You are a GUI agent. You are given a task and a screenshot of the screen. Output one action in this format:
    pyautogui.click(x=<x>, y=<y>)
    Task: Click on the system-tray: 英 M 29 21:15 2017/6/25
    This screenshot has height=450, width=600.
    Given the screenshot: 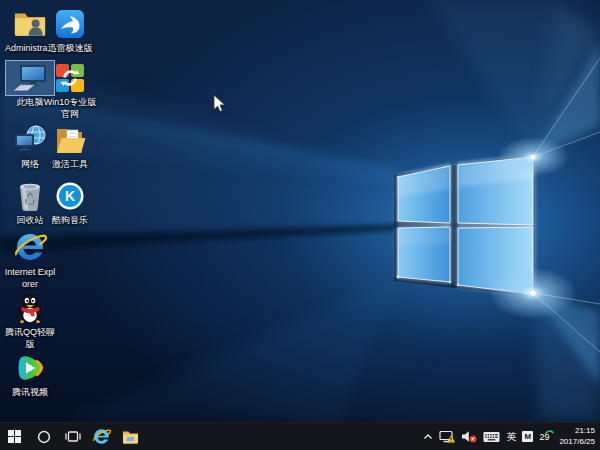 What is the action you would take?
    pyautogui.click(x=512, y=436)
    